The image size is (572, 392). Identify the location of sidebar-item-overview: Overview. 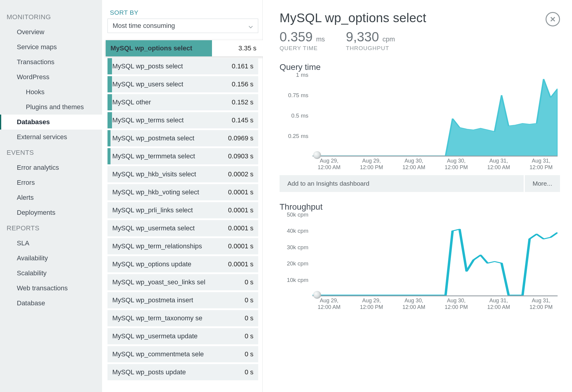
(51, 32).